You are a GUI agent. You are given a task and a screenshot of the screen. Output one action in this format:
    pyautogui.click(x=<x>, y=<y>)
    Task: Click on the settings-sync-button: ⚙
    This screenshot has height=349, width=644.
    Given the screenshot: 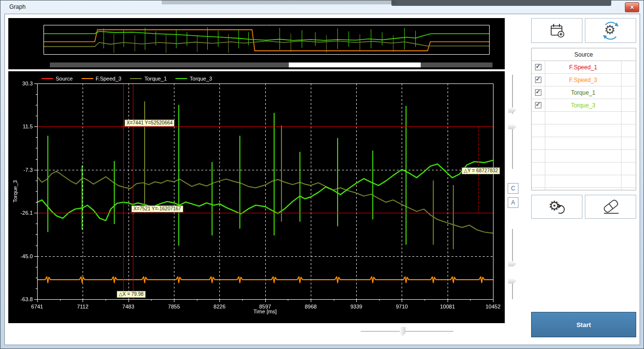 What is the action you would take?
    pyautogui.click(x=611, y=30)
    